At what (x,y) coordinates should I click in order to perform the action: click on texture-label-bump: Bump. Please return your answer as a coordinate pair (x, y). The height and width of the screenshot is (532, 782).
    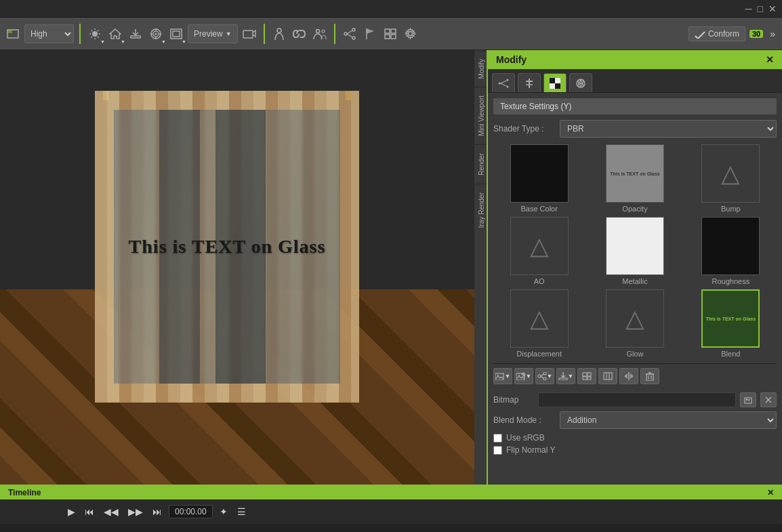
    Looking at the image, I should click on (730, 209).